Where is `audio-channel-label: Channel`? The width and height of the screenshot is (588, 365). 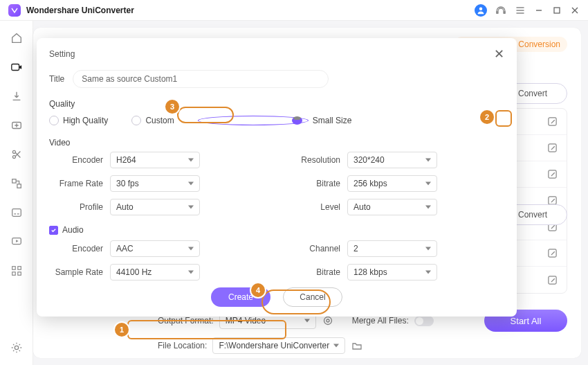 audio-channel-label: Channel is located at coordinates (313, 249).